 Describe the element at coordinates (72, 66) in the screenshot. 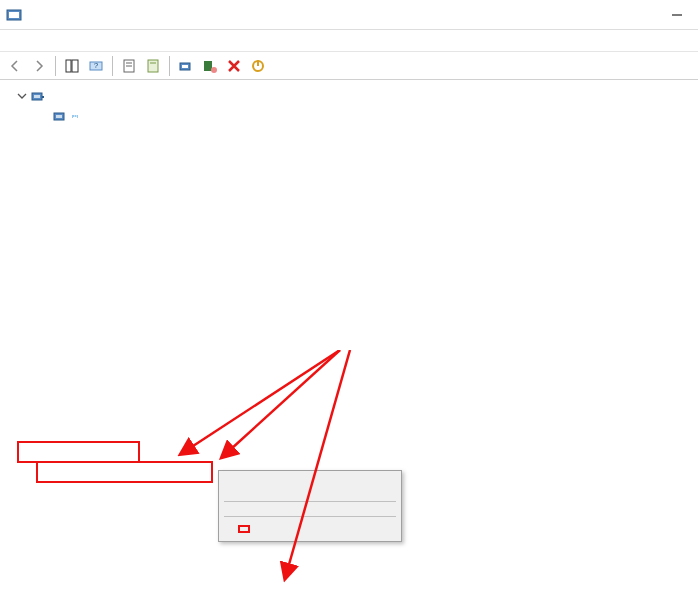

I see `show-hide-button` at that location.